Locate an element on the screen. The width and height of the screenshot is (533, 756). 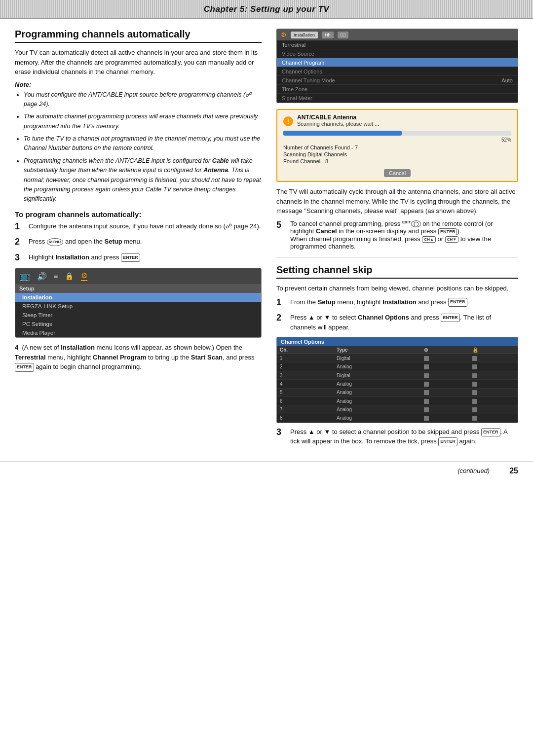
setup-header-row: 📺 🔊 ≡ 🔒 ⚙ is located at coordinates (138, 276).